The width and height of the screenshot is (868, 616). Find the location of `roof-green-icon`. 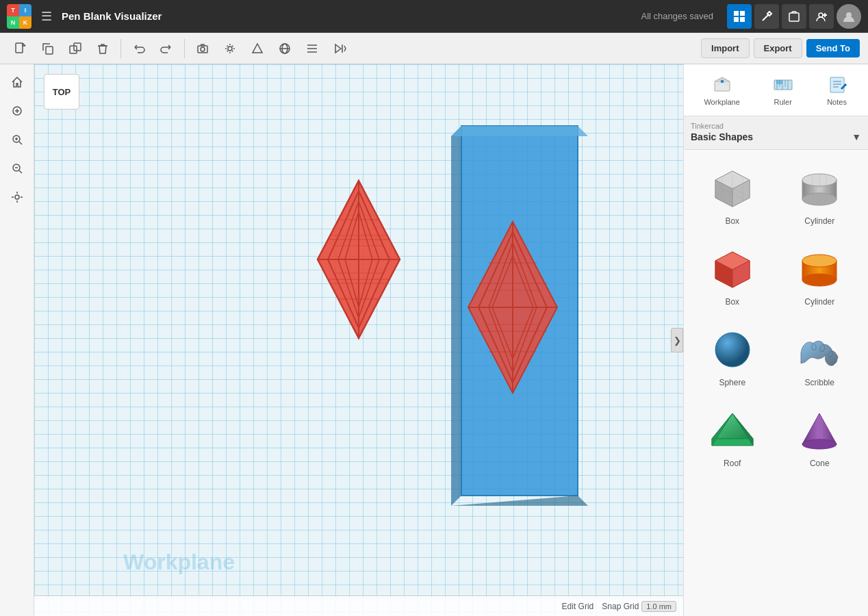

roof-green-icon is located at coordinates (732, 431).